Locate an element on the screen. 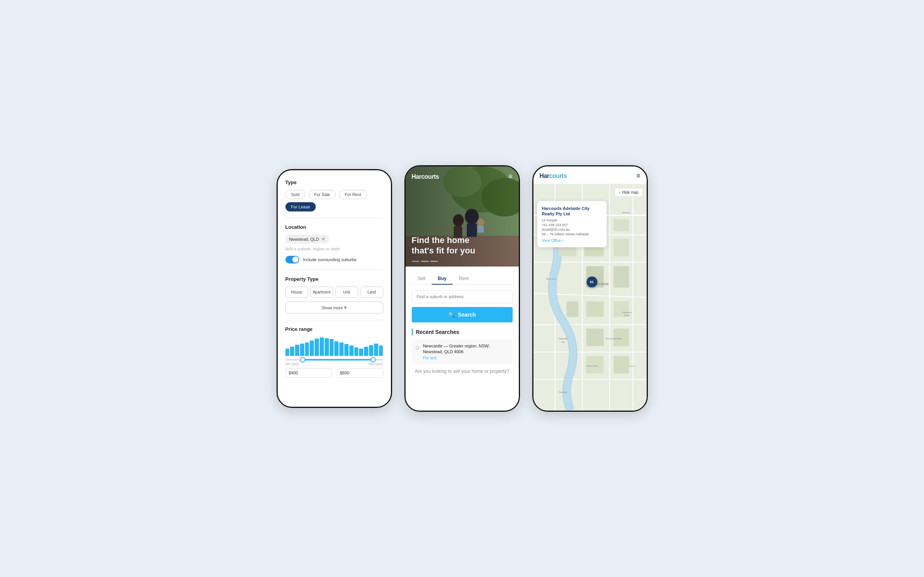  phone-1: Type Sold For Sale For Rent For Lease Lo… is located at coordinates (334, 288).